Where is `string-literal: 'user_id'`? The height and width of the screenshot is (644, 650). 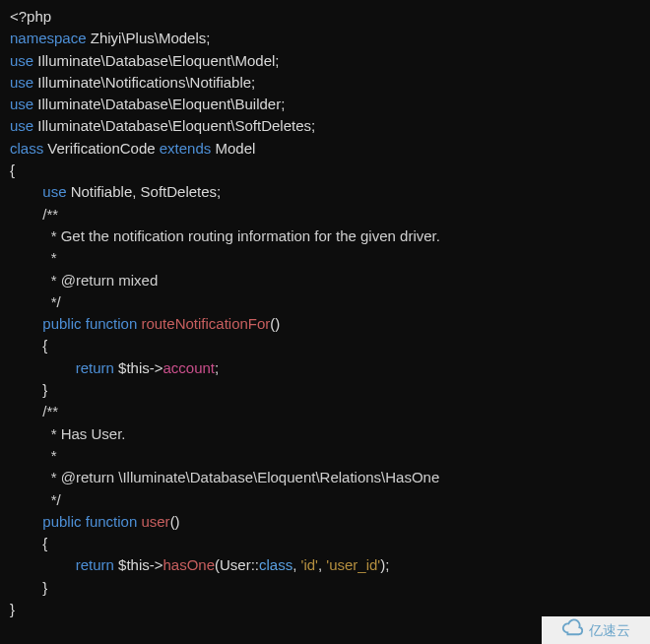
string-literal: 'user_id' is located at coordinates (353, 565).